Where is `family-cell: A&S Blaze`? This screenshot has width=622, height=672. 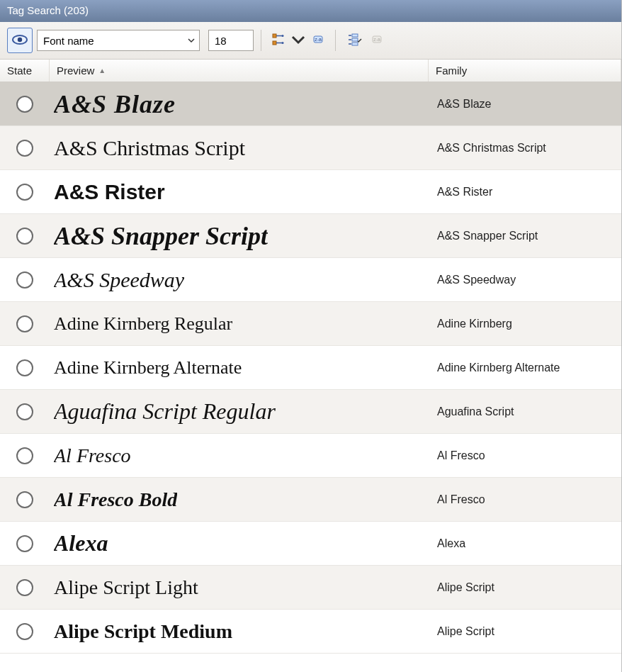
family-cell: A&S Blaze is located at coordinates (525, 103).